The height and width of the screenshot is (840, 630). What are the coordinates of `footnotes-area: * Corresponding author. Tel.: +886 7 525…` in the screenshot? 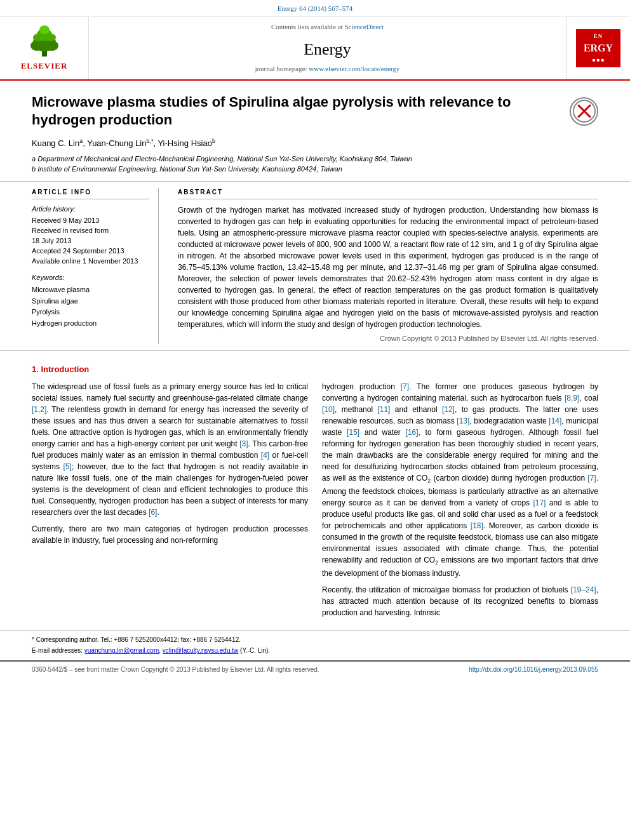 It's located at (315, 645).